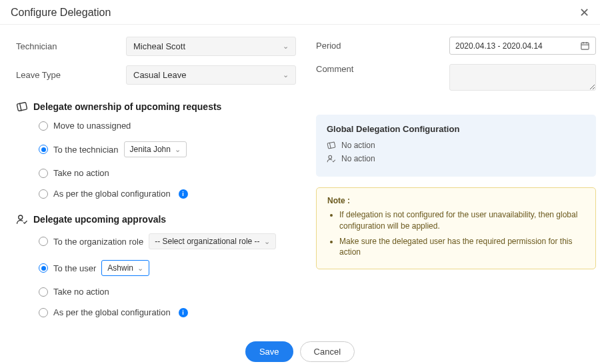 This screenshot has width=600, height=364. What do you see at coordinates (383, 45) in the screenshot?
I see `period-label: Period` at bounding box center [383, 45].